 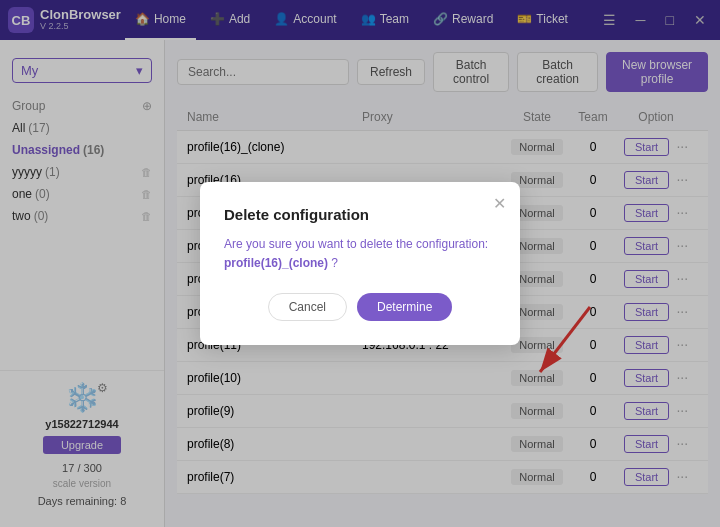 What do you see at coordinates (360, 254) in the screenshot?
I see `modal-body: Are you sure you want to delete the conf…` at bounding box center [360, 254].